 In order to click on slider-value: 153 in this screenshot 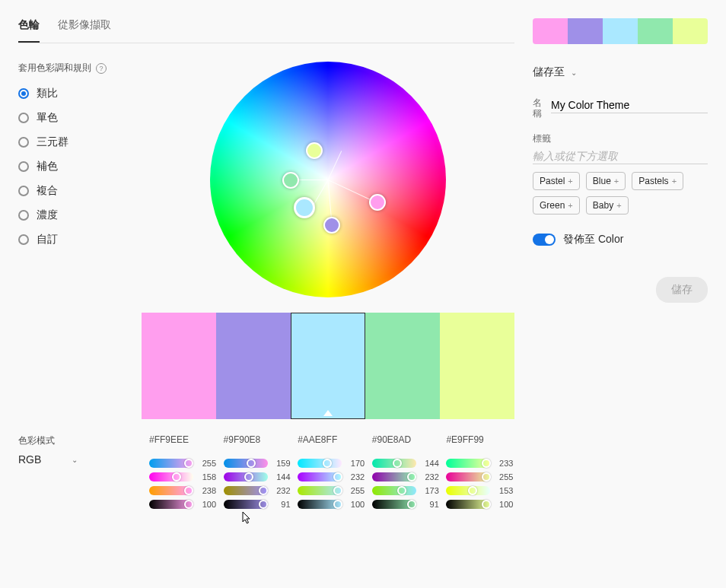, I will do `click(504, 491)`.